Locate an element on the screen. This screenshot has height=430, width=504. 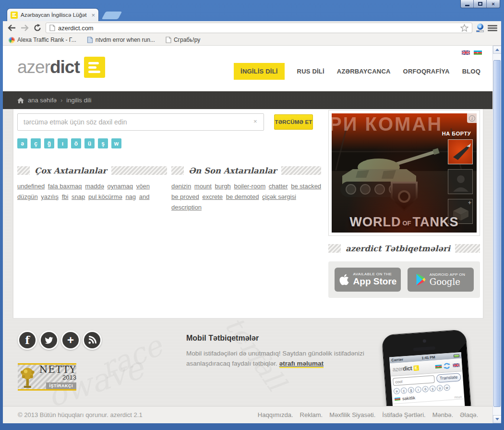
phone-carrier: Carrier is located at coordinates (397, 360).